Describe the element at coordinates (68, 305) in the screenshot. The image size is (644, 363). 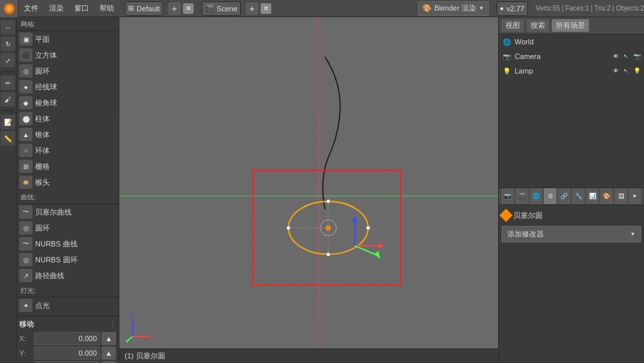
I see `lamp-point: ✦ 点光` at that location.